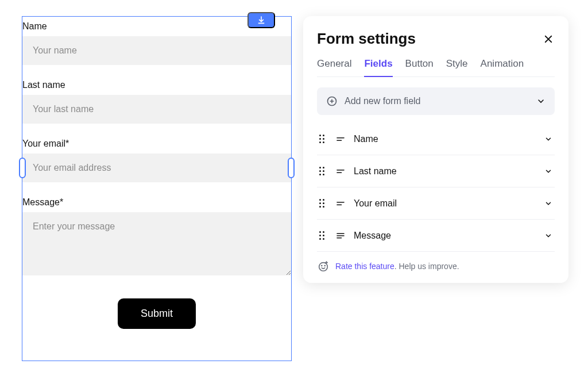 The height and width of the screenshot is (368, 588). Describe the element at coordinates (382, 101) in the screenshot. I see `add-field-label: Add new form field` at that location.